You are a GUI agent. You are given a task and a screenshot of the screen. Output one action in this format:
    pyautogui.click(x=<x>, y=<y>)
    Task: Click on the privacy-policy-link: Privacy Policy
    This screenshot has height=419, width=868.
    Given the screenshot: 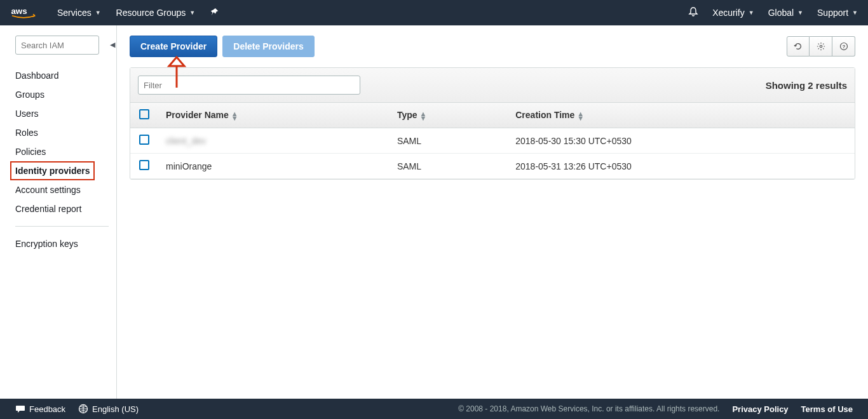 What is the action you would take?
    pyautogui.click(x=760, y=409)
    